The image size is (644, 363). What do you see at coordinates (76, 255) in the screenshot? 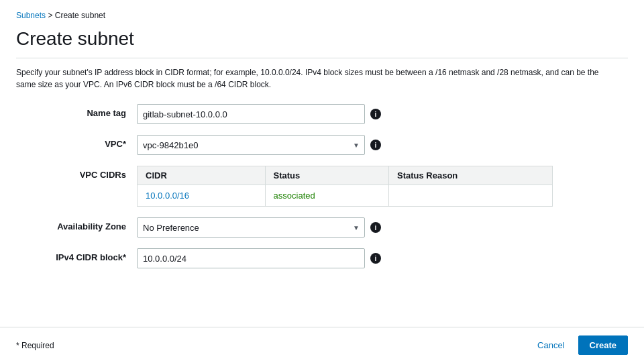
I see `ipv4-cidr-label: IPv4 CIDR block*` at bounding box center [76, 255].